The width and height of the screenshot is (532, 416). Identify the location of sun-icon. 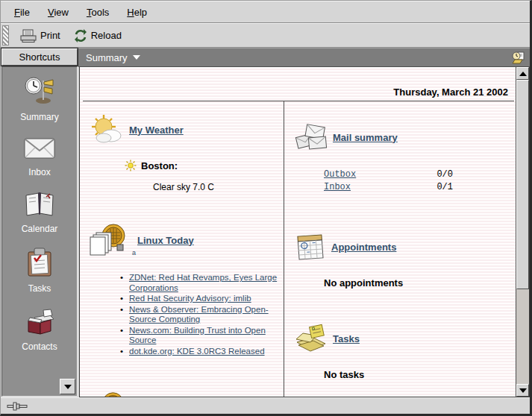
(131, 166).